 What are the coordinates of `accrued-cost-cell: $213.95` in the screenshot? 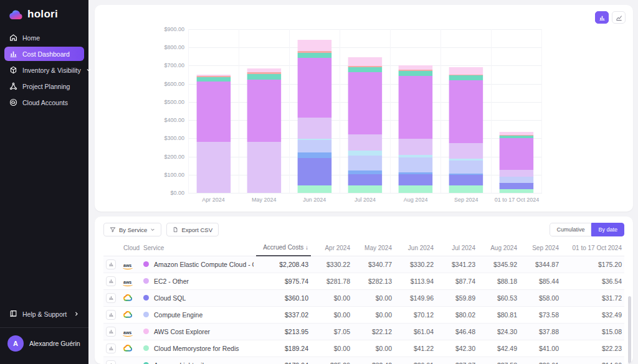 It's located at (283, 331).